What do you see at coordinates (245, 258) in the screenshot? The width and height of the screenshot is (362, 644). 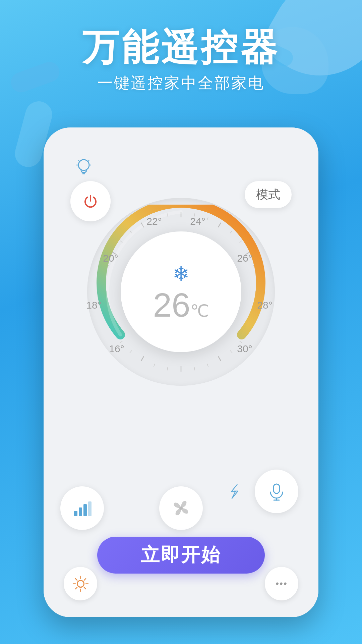 I see `temp-label-26: 26°` at bounding box center [245, 258].